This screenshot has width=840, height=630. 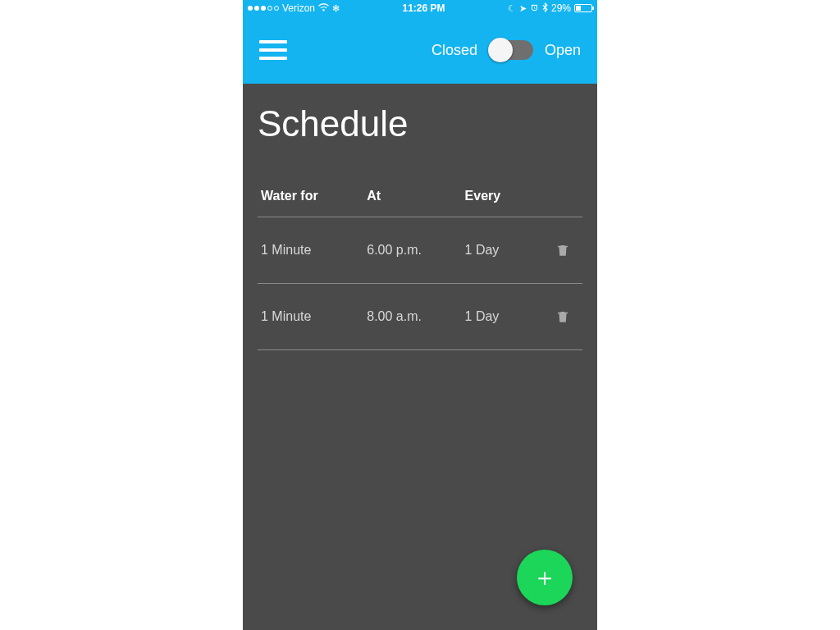 I want to click on closed-label: Closed, so click(x=454, y=51).